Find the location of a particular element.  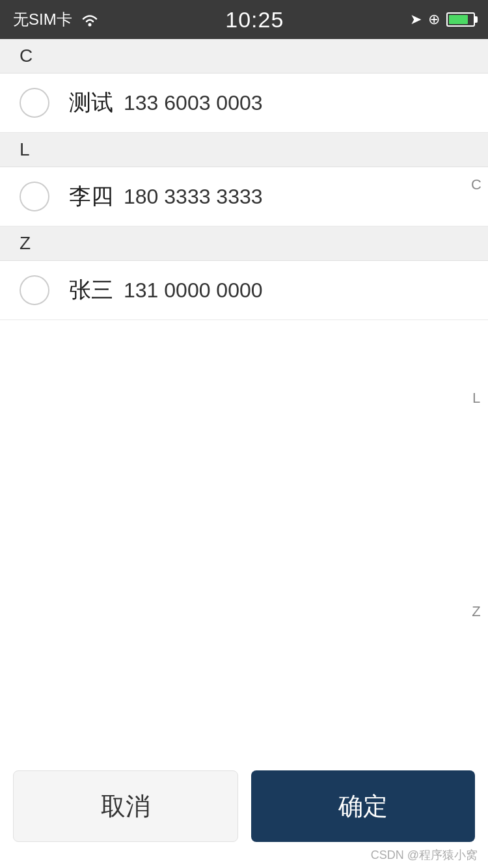

list-item: 测试 133 6003 0003 is located at coordinates (244, 103).